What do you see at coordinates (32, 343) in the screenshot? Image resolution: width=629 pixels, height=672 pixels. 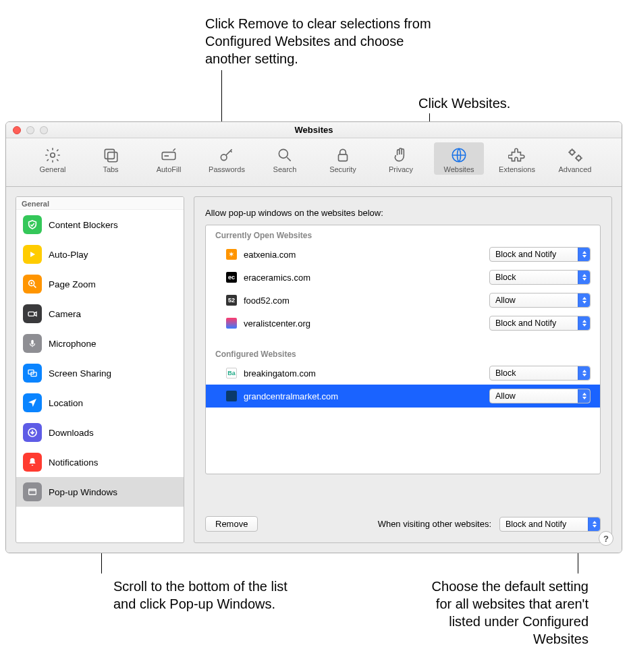 I see `microphone-icon` at bounding box center [32, 343].